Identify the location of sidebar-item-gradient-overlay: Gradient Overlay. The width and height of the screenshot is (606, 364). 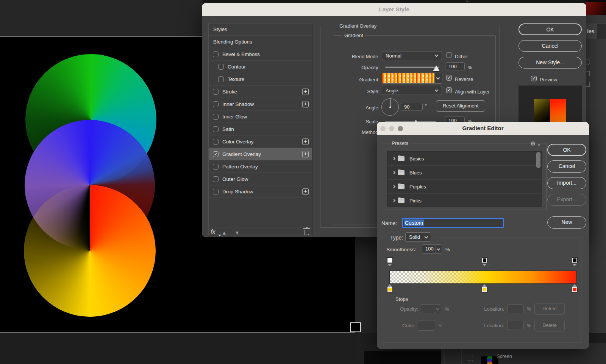
(260, 154).